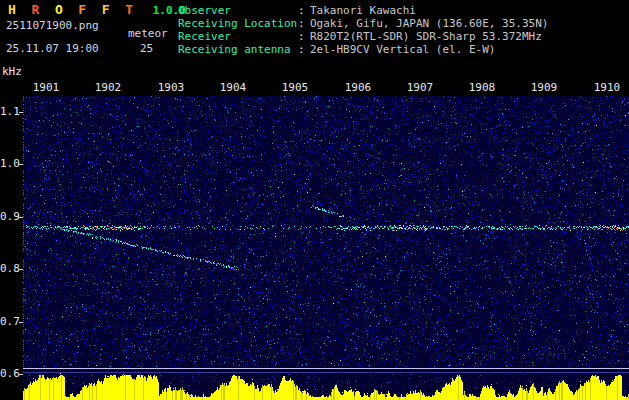 Image resolution: width=629 pixels, height=400 pixels. Describe the element at coordinates (59, 10) in the screenshot. I see `app-title-letter: O` at that location.